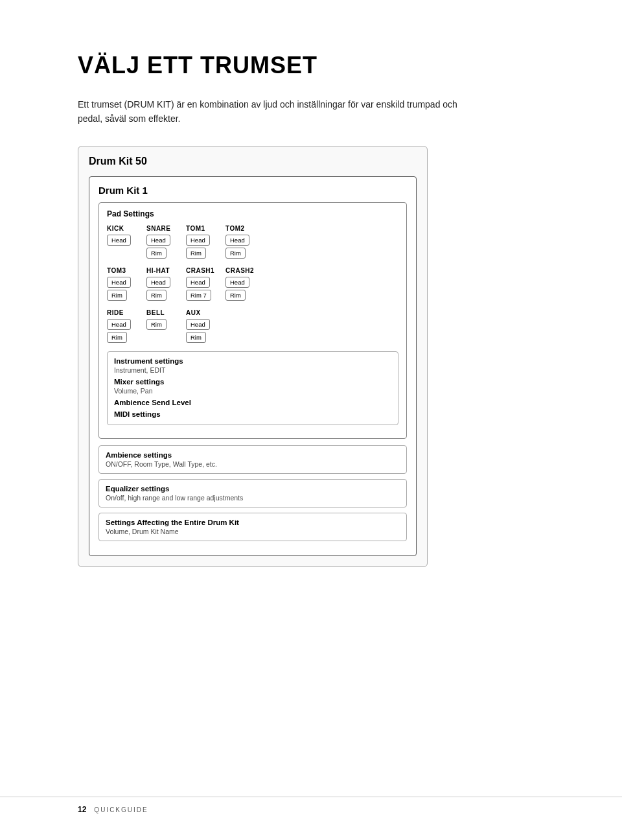  Describe the element at coordinates (253, 464) in the screenshot. I see `ambience-settings-sub: ON/OFF, Room Type, Wall Type, etc.` at that location.